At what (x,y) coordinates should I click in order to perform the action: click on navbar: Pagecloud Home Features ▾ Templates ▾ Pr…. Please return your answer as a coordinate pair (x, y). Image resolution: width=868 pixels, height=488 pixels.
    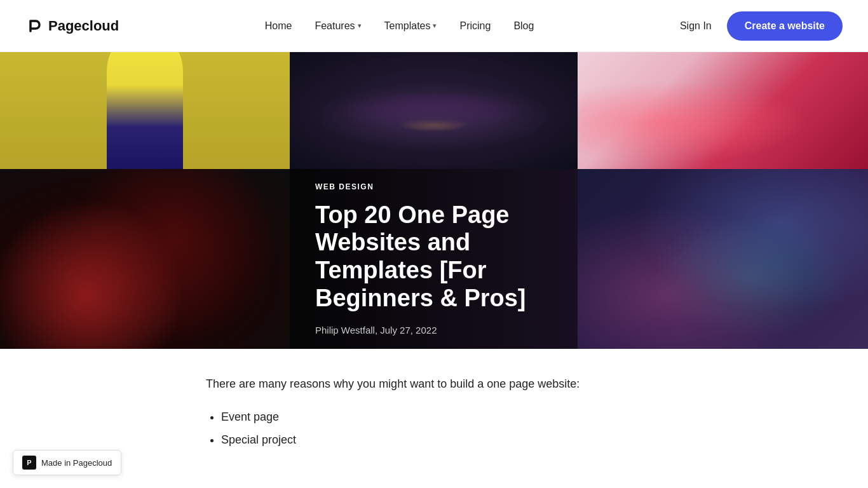
    Looking at the image, I should click on (434, 26).